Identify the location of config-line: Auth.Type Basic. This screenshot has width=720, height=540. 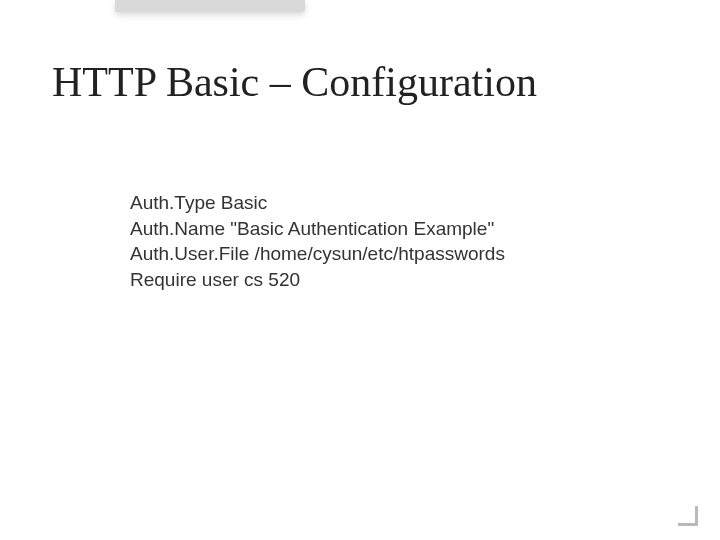
(318, 203).